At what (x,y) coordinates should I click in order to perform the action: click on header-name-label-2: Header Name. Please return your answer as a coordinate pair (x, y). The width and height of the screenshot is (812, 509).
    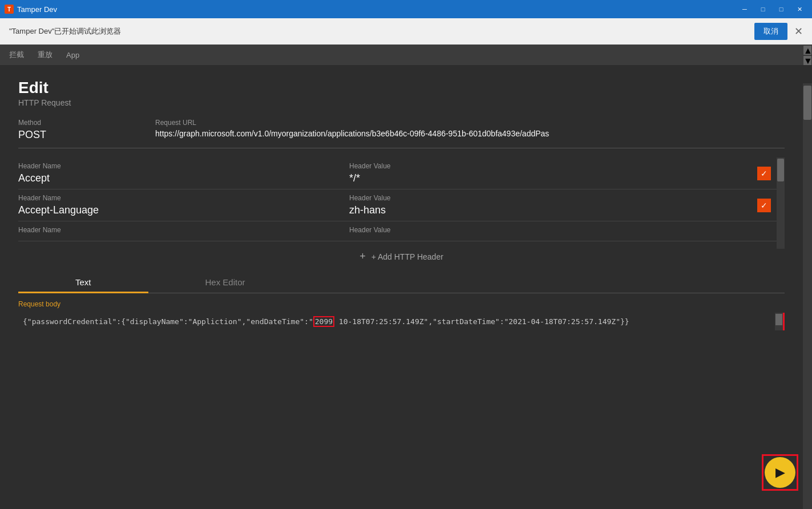
    Looking at the image, I should click on (184, 198).